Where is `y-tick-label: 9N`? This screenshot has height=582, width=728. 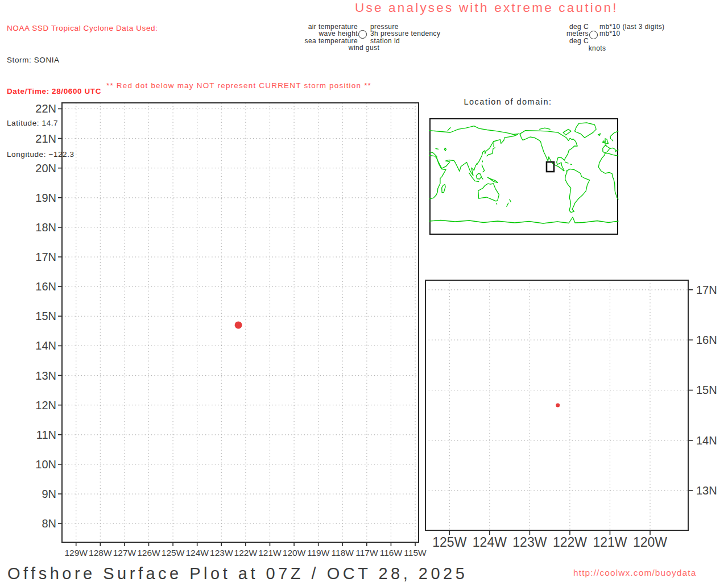 y-tick-label: 9N is located at coordinates (49, 494).